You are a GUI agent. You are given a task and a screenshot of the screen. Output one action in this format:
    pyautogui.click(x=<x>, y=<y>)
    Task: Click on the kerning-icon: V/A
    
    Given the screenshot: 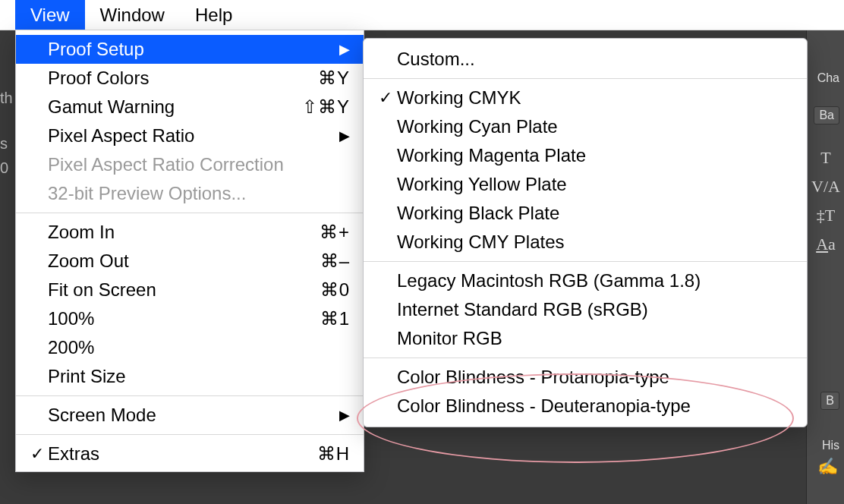 What is the action you would take?
    pyautogui.click(x=826, y=187)
    